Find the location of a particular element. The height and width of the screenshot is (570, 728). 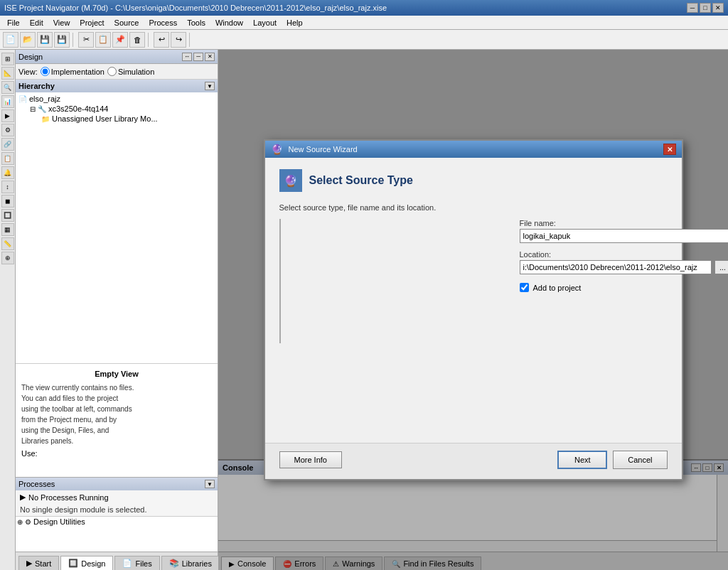

save-all-button: 💾 is located at coordinates (62, 40).